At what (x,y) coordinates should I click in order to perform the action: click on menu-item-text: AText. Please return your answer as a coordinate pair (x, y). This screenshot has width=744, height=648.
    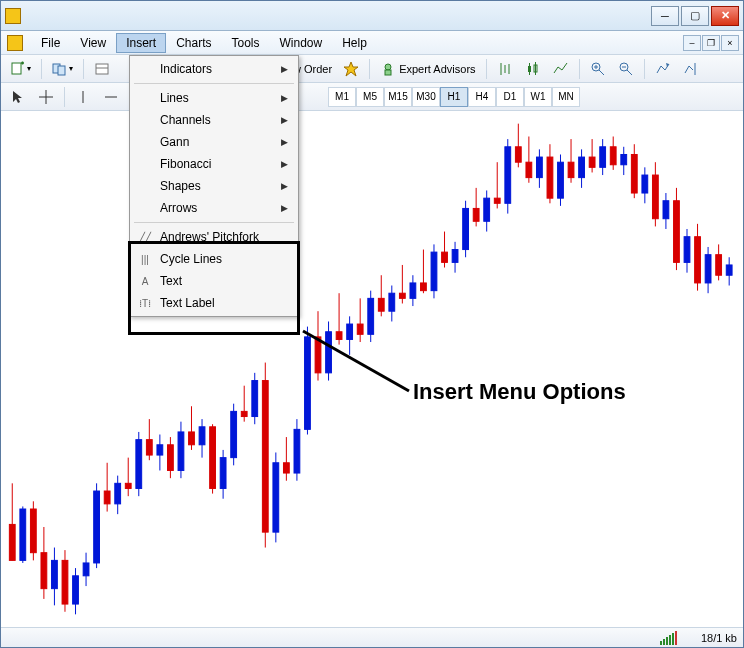
    Looking at the image, I should click on (214, 281).